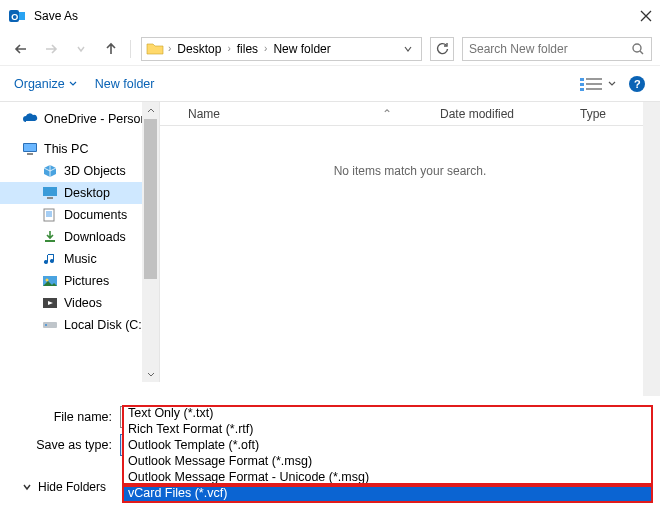 The height and width of the screenshot is (506, 660). I want to click on svg-text: O, so click(14, 17).